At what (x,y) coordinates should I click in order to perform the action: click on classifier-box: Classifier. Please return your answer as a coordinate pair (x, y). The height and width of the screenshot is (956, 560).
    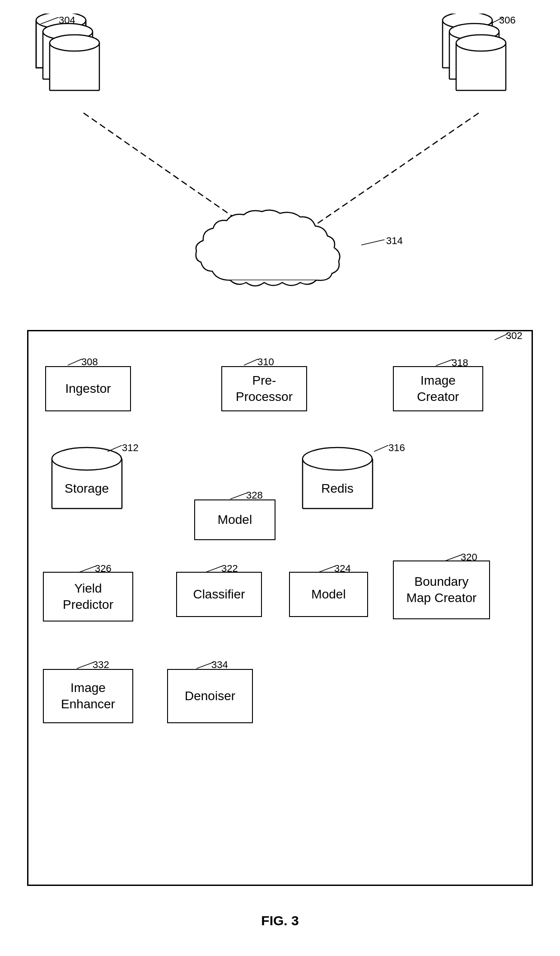
    Looking at the image, I should click on (219, 594).